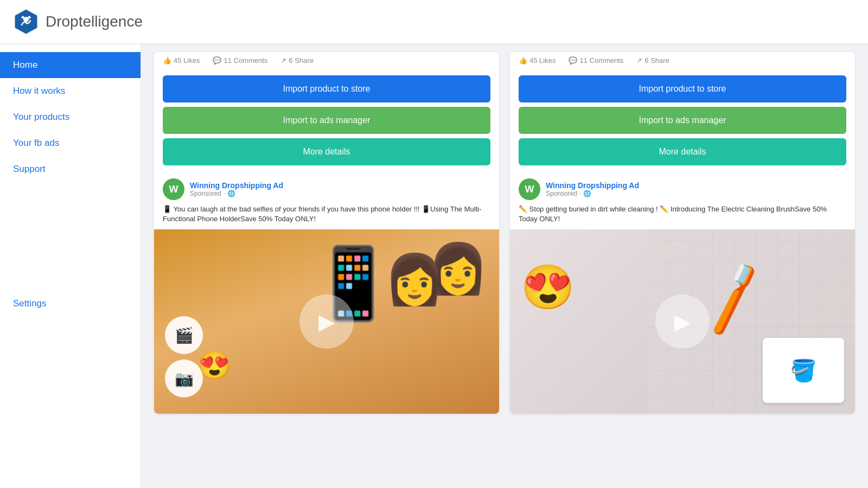 The height and width of the screenshot is (488, 868). What do you see at coordinates (682, 120) in the screenshot?
I see `import-ads-button-2: Import to ads manager` at bounding box center [682, 120].